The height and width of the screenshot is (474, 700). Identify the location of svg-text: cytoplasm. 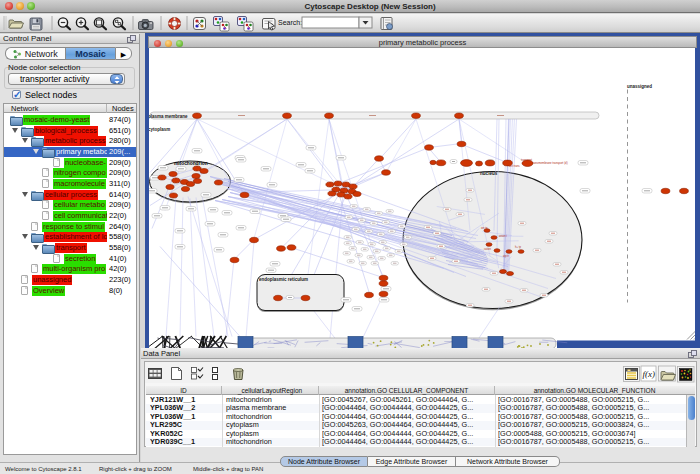
(160, 130).